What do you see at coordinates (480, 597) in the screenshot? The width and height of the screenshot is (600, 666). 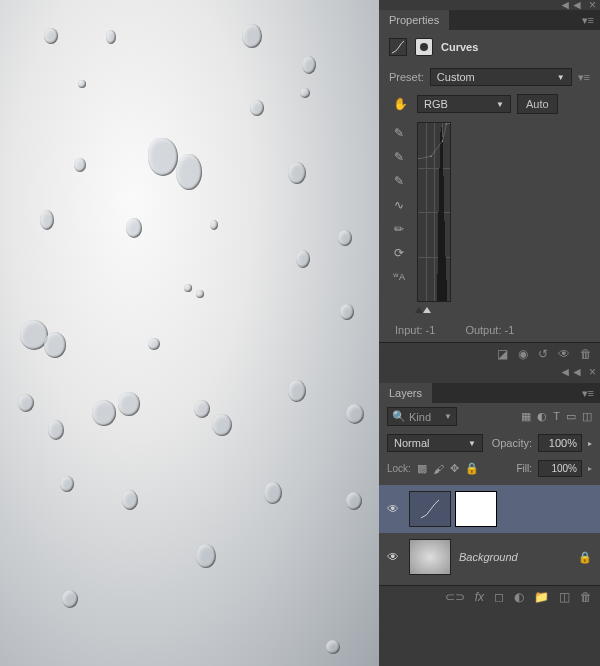 I see `layer-style-icon: fx` at bounding box center [480, 597].